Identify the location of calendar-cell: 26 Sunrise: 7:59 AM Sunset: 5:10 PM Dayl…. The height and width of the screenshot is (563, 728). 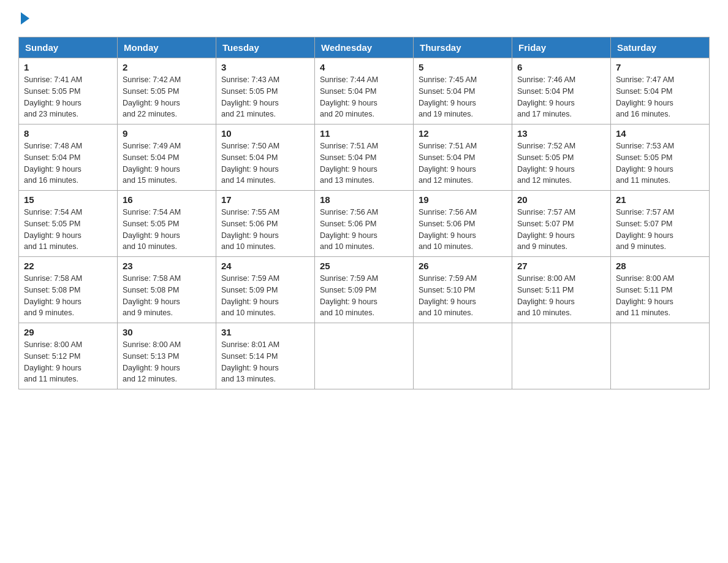
(463, 290).